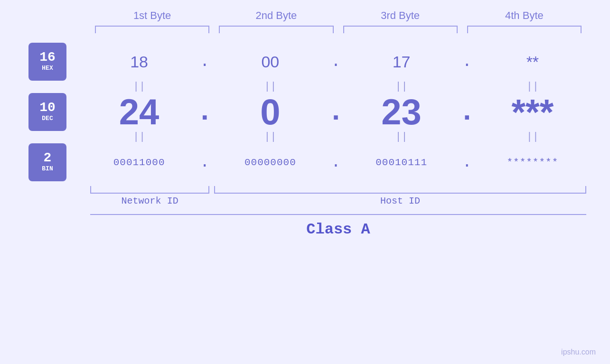  Describe the element at coordinates (55, 62) in the screenshot. I see `hex-badge-slot: 16 HEX` at that location.